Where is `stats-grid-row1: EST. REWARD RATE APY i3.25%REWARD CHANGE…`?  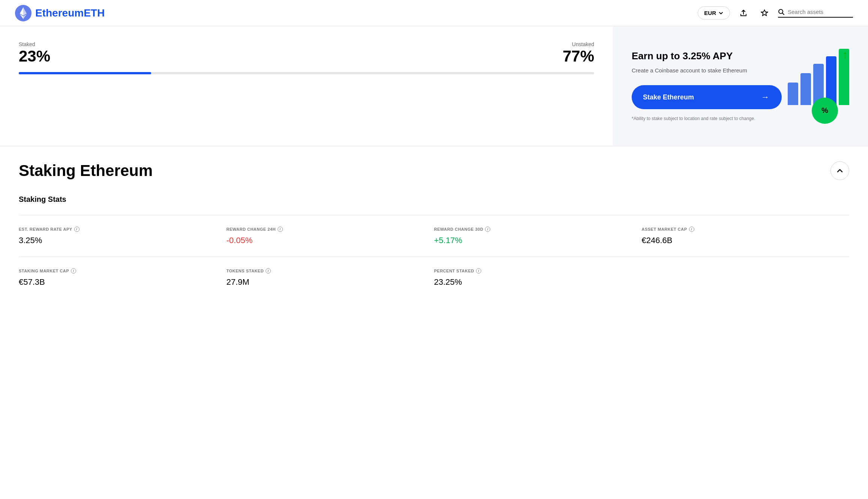 stats-grid-row1: EST. REWARD RATE APY i3.25%REWARD CHANGE… is located at coordinates (434, 230).